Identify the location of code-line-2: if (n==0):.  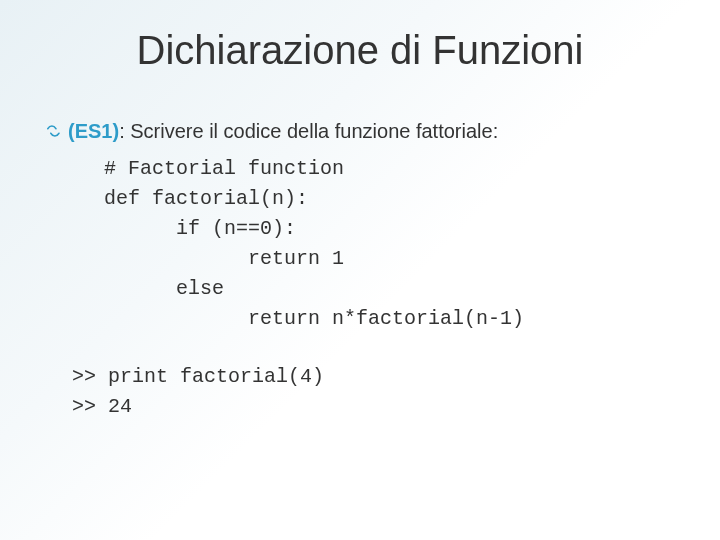
(200, 228).